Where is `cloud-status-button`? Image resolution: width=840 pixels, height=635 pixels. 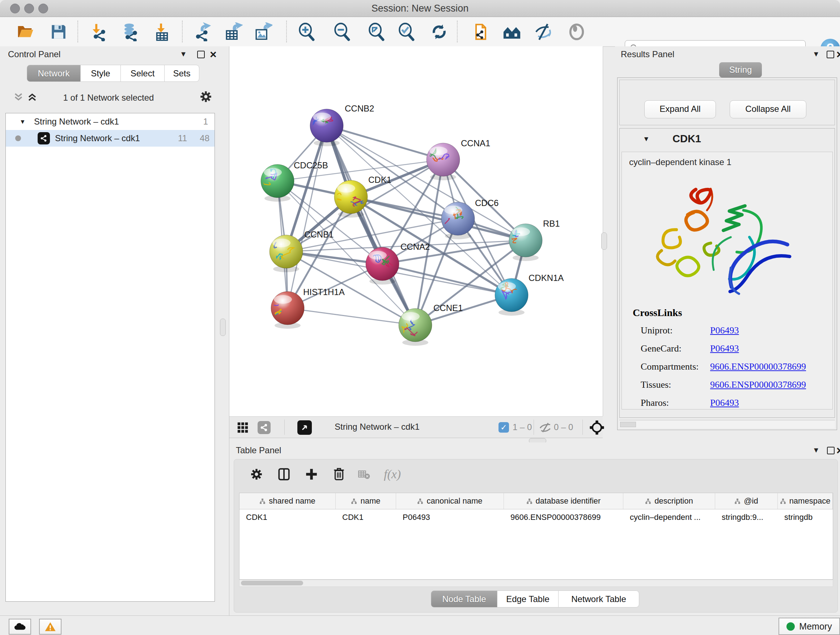 cloud-status-button is located at coordinates (20, 627).